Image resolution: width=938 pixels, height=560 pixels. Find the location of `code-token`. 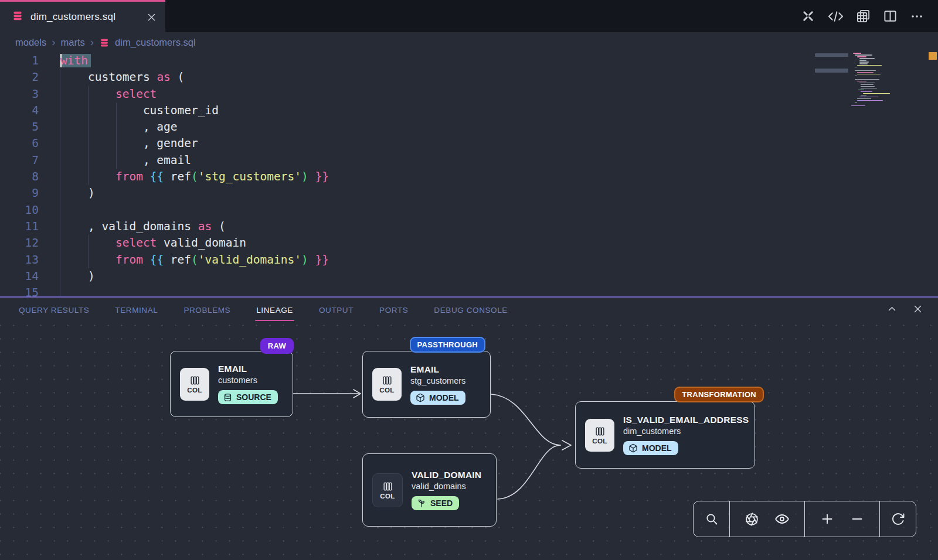

code-token is located at coordinates (88, 94).